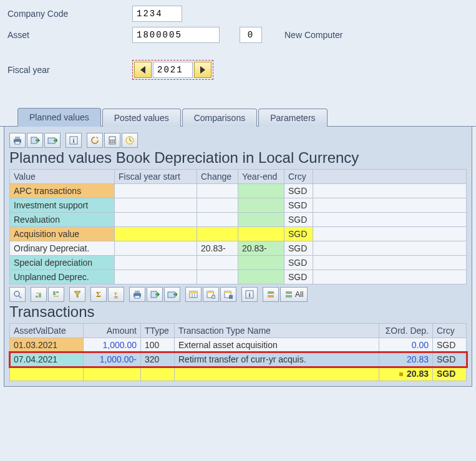 This screenshot has height=461, width=476. I want to click on export-icon, so click(35, 140).